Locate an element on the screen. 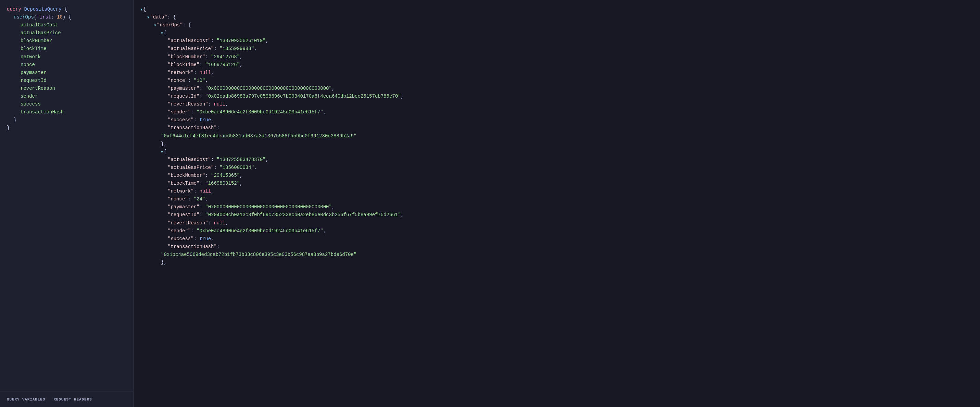 Image resolution: width=980 pixels, height=407 pixels. e2-sender: "sender": "0xbe0ac48906e4e2f3009be0d1924… is located at coordinates (557, 231).